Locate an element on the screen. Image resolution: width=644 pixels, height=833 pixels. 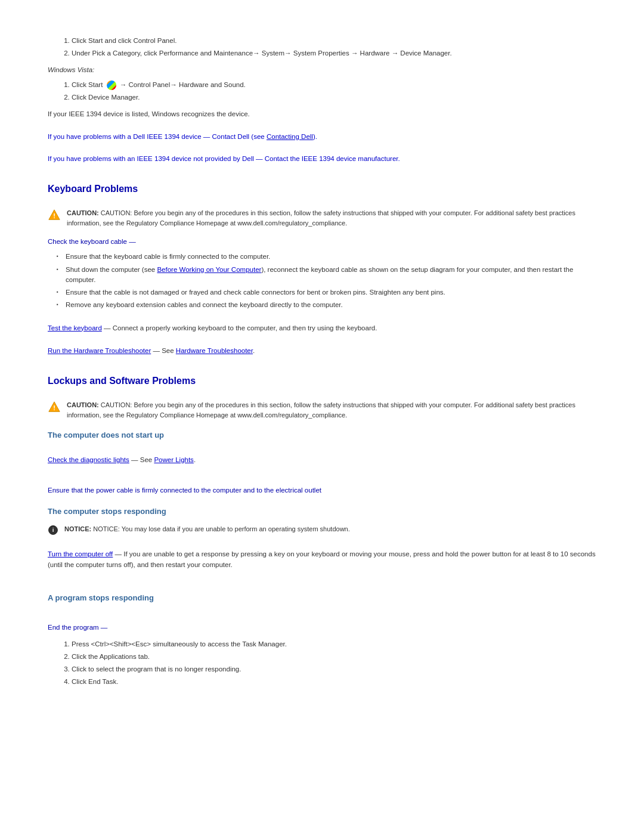
caution-icon: ! is located at coordinates (54, 215).